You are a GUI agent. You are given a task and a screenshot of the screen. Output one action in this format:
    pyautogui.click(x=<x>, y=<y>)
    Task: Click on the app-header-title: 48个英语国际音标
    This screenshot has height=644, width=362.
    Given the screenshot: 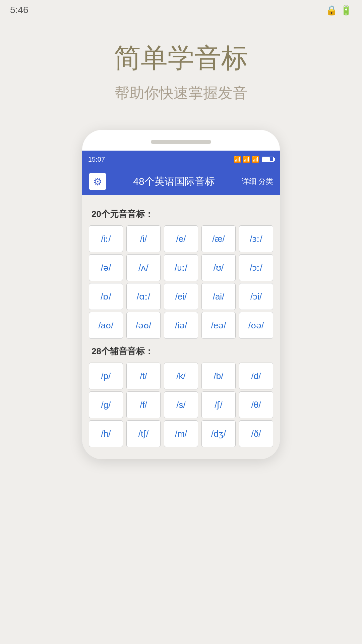 What is the action you would take?
    pyautogui.click(x=174, y=182)
    